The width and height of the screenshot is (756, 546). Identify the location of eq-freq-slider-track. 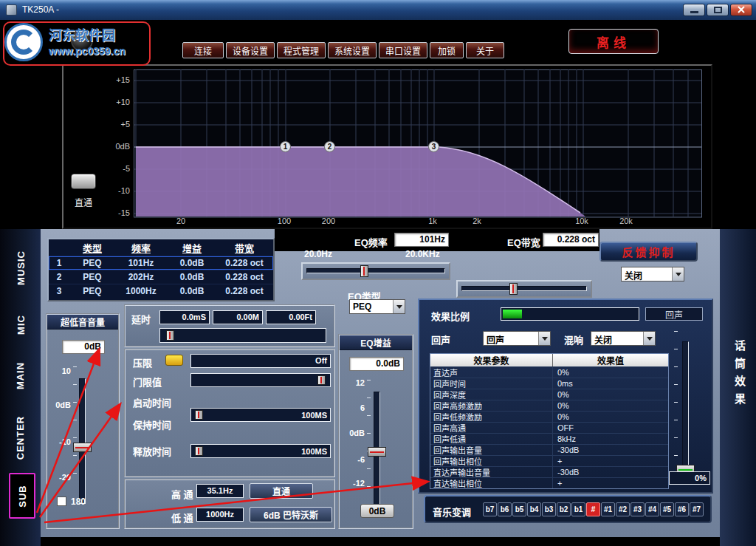
(376, 270).